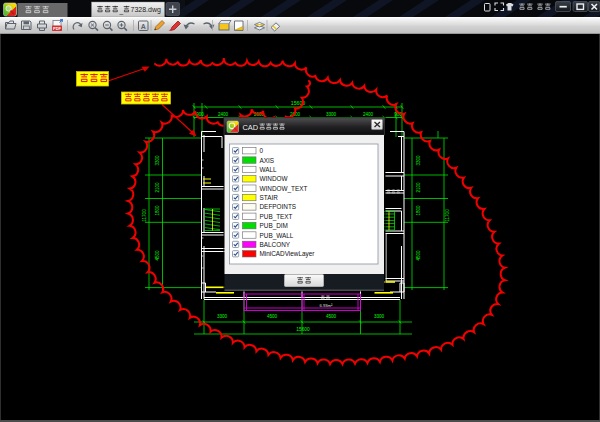 The width and height of the screenshot is (600, 422). What do you see at coordinates (274, 226) in the screenshot?
I see `svg-text: PUB_DIM` at bounding box center [274, 226].